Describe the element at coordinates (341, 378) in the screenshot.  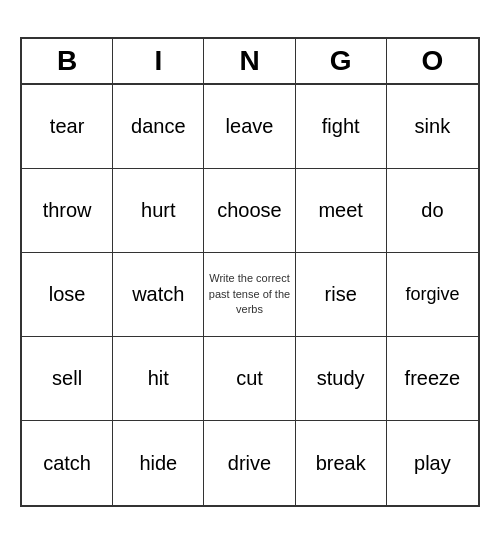
I see `cell-text: study` at that location.